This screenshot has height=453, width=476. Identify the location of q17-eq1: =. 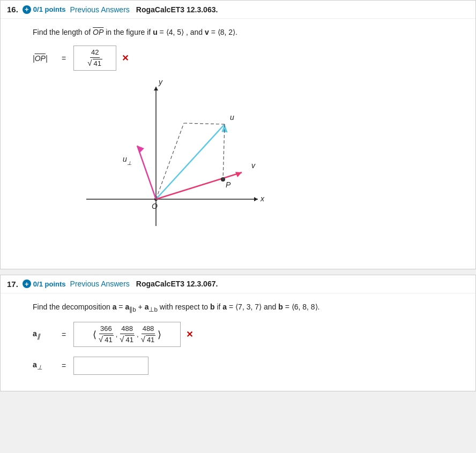
(122, 307).